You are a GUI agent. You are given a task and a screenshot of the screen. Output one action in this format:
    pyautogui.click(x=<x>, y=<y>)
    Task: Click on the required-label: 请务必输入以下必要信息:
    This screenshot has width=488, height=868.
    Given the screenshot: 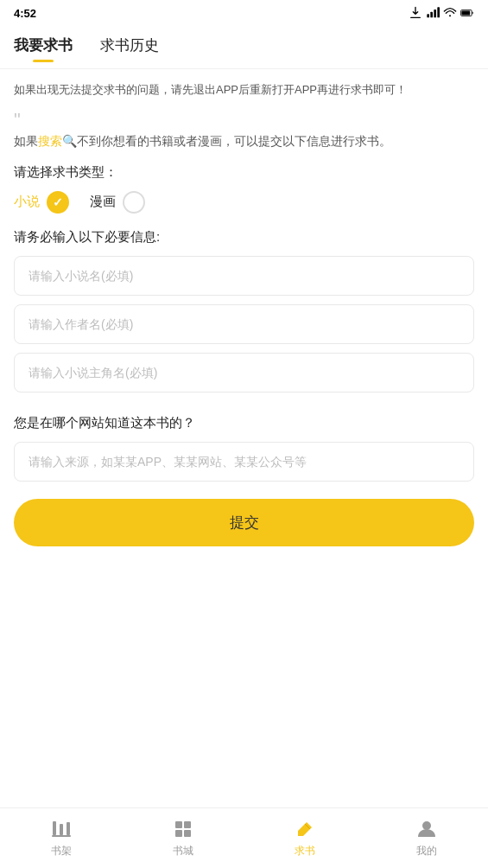 What is the action you would take?
    pyautogui.click(x=244, y=237)
    